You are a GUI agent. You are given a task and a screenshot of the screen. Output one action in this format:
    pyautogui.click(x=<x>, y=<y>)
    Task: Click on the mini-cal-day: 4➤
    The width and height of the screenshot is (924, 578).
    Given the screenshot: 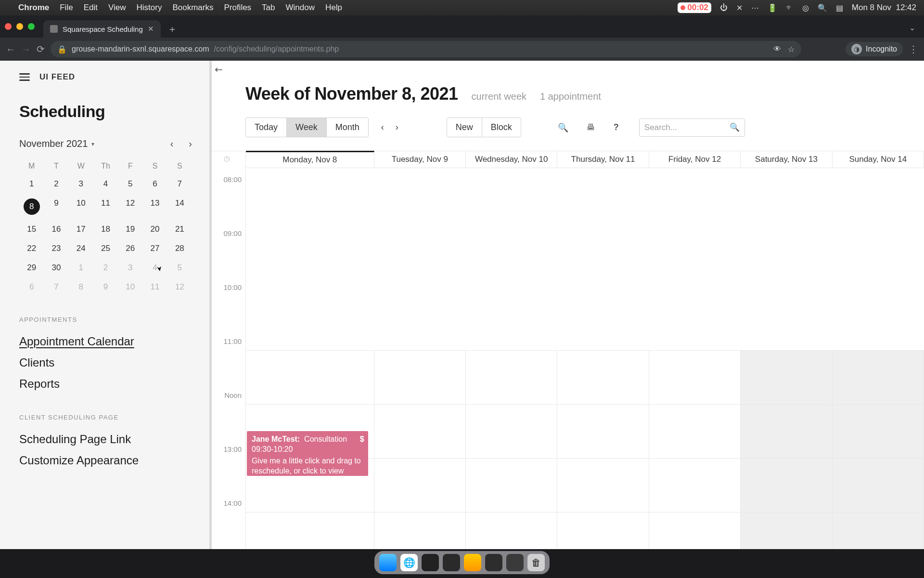 What is the action you would take?
    pyautogui.click(x=155, y=268)
    